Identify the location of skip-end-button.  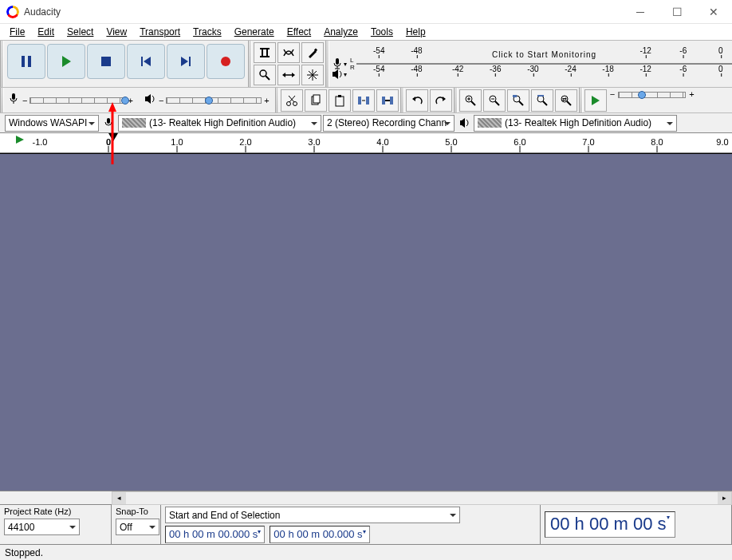
(186, 61).